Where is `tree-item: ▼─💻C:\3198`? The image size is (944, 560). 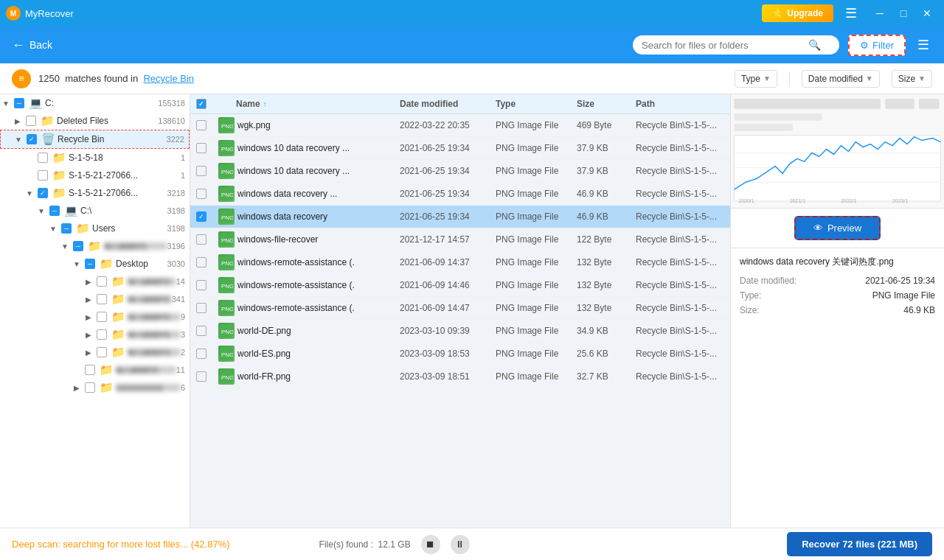 tree-item: ▼─💻C:\3198 is located at coordinates (94, 211).